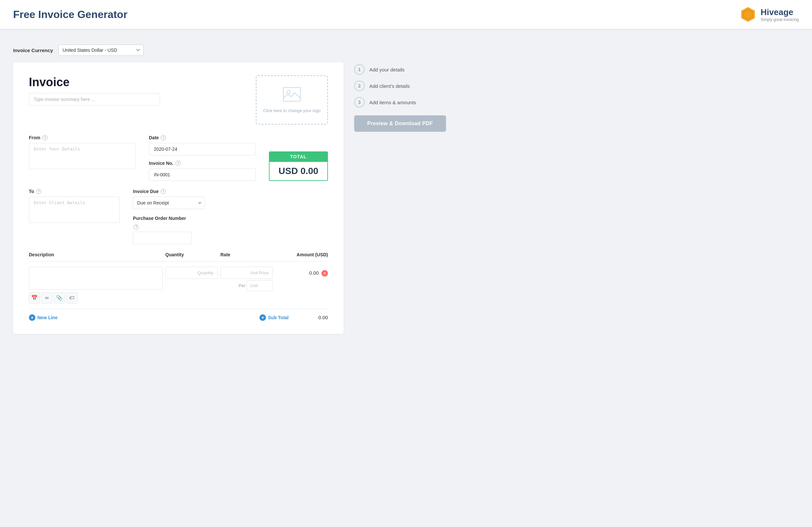 This screenshot has width=812, height=527. I want to click on total-label: TOTAL, so click(298, 157).